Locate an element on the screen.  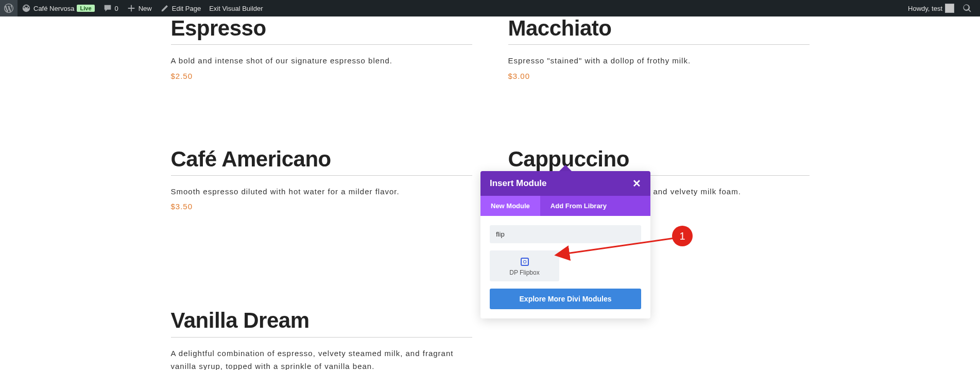
edit-page-link: Edit Page is located at coordinates (180, 8).